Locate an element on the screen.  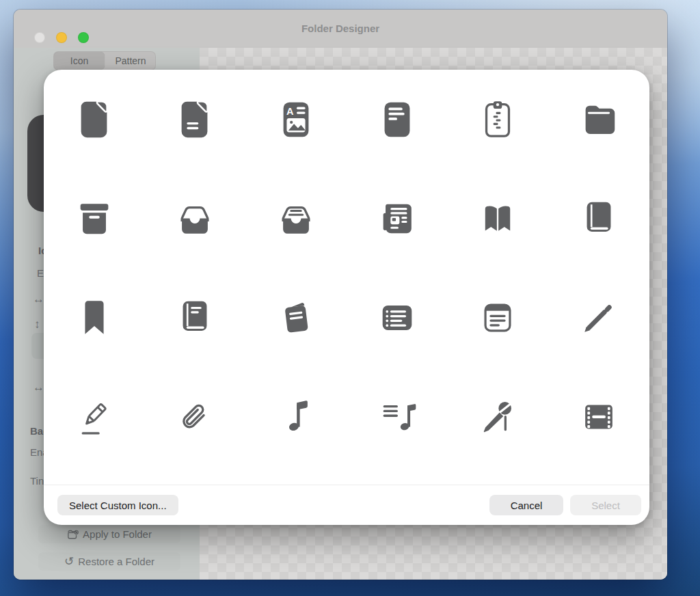
icon-cell-archivebox is located at coordinates (94, 219).